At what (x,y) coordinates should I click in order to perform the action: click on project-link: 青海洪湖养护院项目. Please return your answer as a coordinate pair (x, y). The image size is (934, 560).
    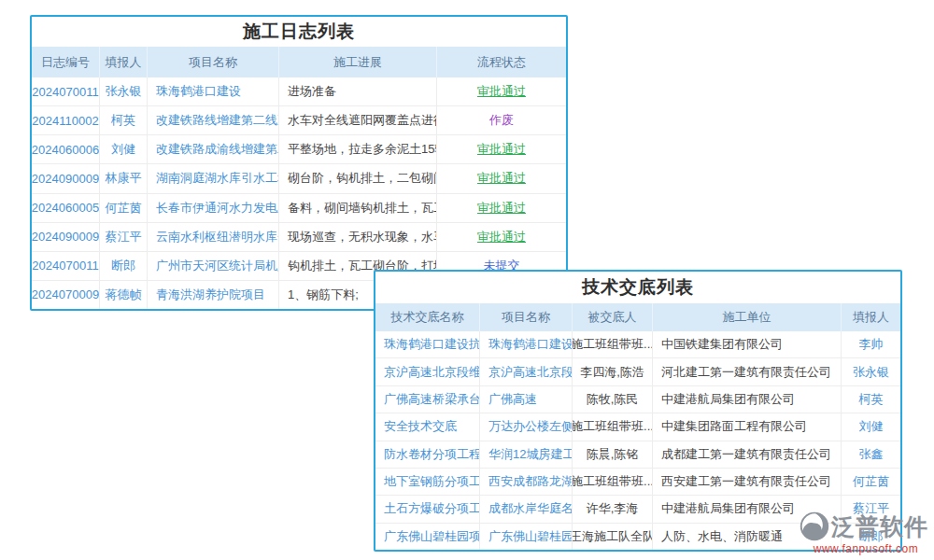
    Looking at the image, I should click on (213, 295).